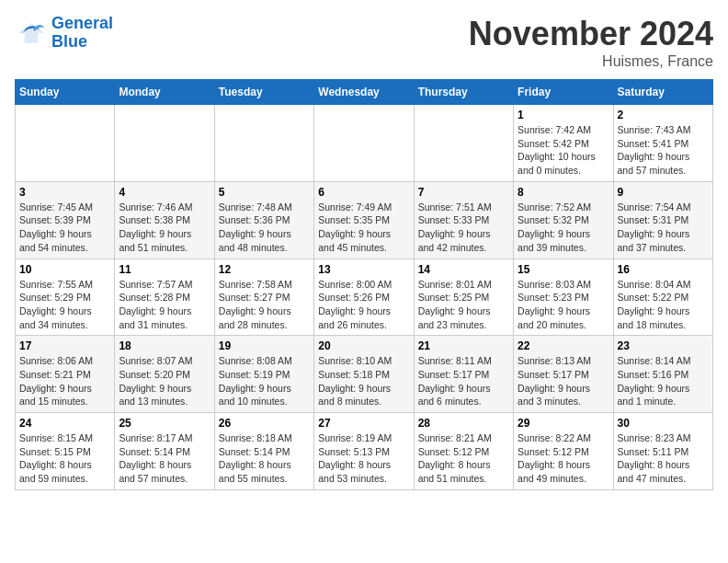 This screenshot has height=563, width=728. What do you see at coordinates (463, 346) in the screenshot?
I see `day-number: 21` at bounding box center [463, 346].